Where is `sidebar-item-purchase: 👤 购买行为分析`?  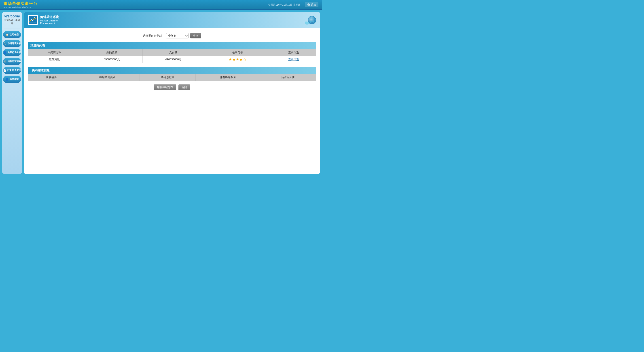
sidebar-item-purchase: 👤 购买行为分析 is located at coordinates (12, 52).